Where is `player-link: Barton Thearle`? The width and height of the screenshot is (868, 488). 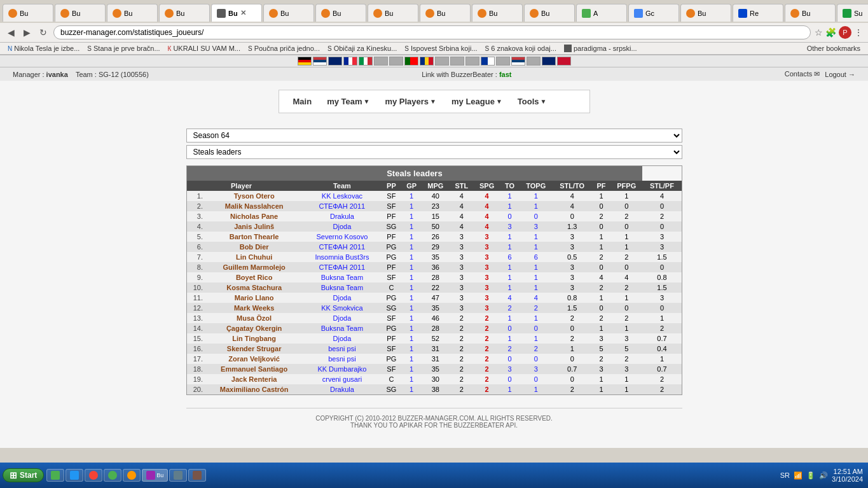 player-link: Barton Thearle is located at coordinates (254, 237).